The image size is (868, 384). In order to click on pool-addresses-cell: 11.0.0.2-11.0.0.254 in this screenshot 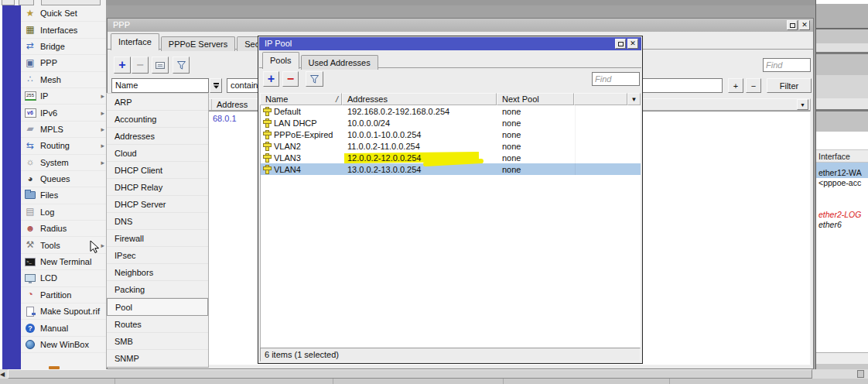, I will do `click(420, 146)`.